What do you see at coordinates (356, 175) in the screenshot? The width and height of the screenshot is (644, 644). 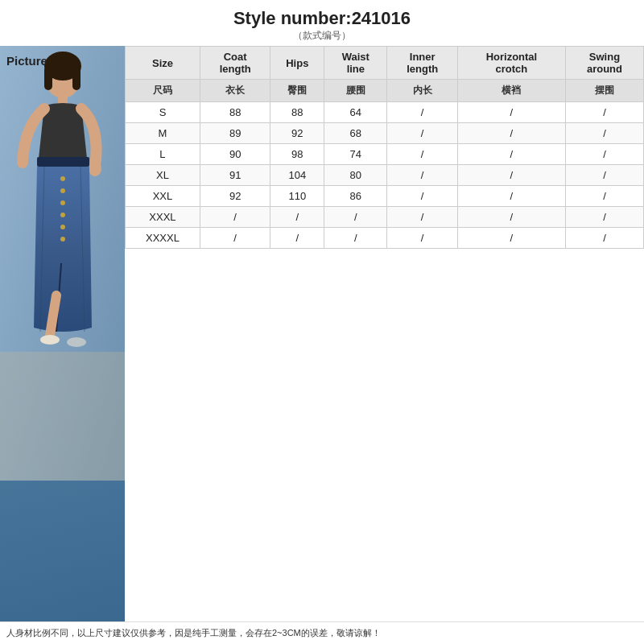 I see `table-cell: 80` at bounding box center [356, 175].